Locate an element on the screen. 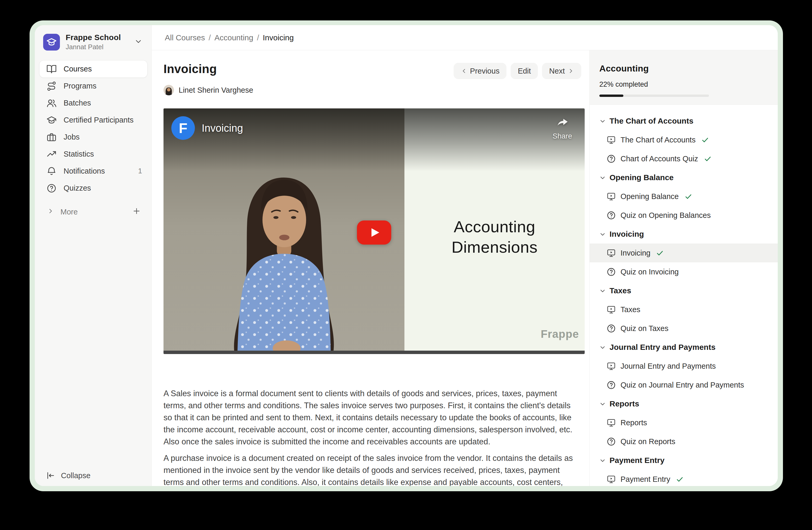  outline-lesson: Taxes is located at coordinates (684, 309).